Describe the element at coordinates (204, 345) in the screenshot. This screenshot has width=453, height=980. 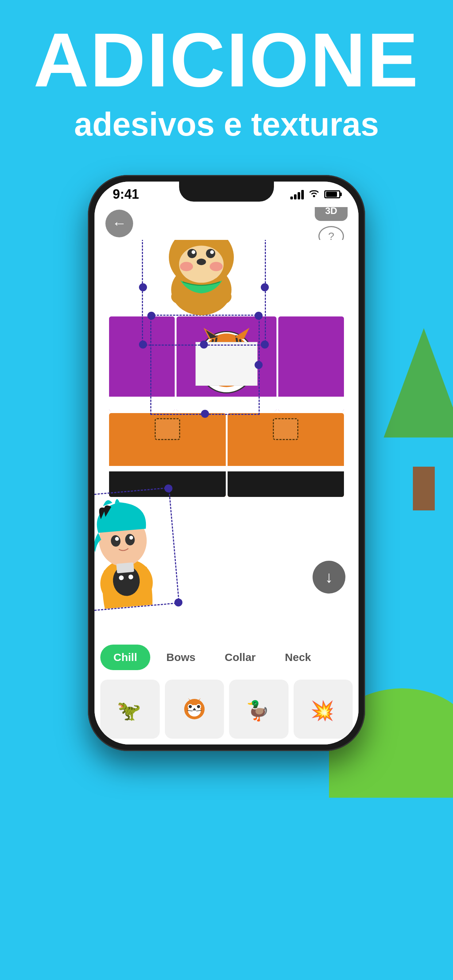
I see `handle-bottom-mid` at that location.